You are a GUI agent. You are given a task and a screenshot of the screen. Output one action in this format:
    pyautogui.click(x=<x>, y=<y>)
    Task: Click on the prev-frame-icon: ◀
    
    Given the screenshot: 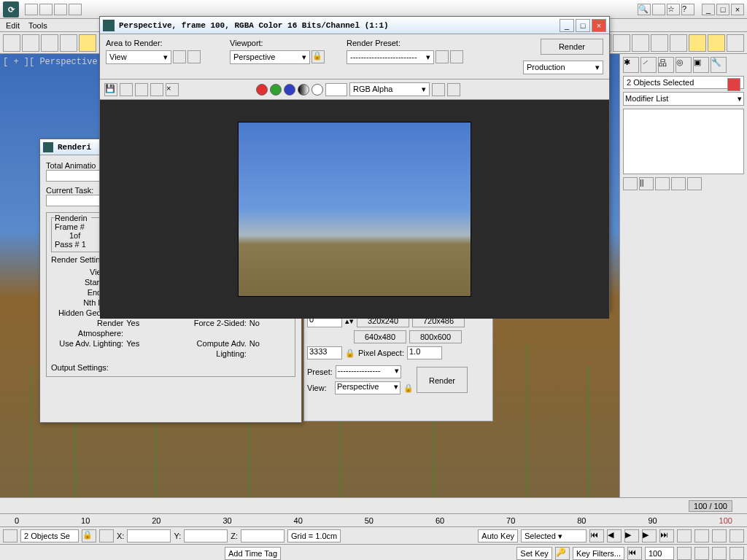 What is the action you would take?
    pyautogui.click(x=614, y=536)
    